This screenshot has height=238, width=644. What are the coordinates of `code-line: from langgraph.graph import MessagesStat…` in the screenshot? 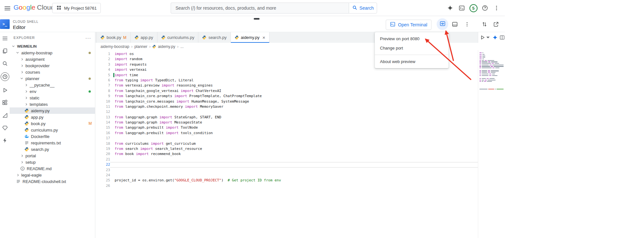 It's located at (296, 123).